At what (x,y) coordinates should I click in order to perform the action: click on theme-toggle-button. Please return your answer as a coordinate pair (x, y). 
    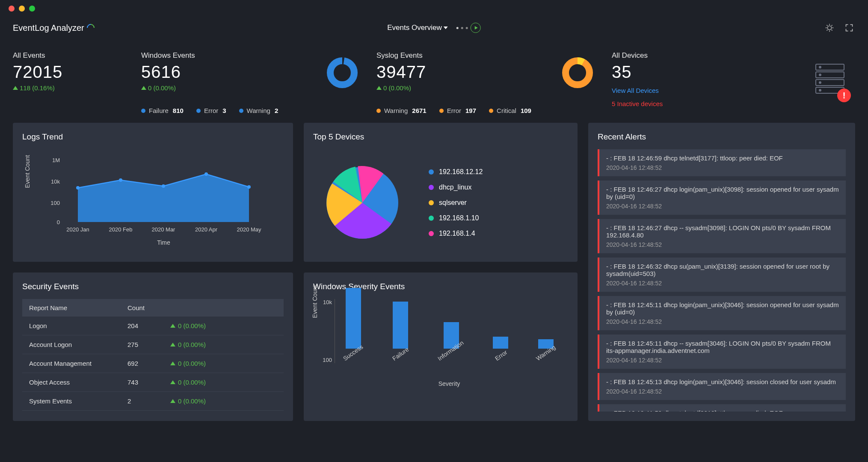
    Looking at the image, I should click on (829, 28).